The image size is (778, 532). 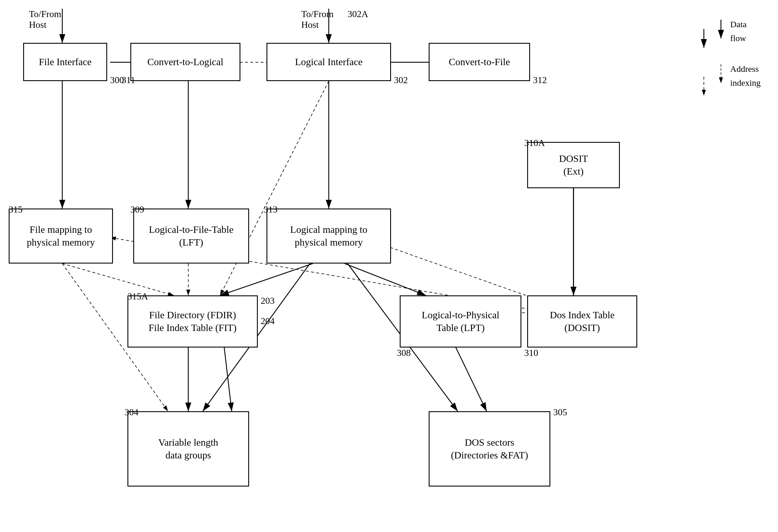 I want to click on logical-interface-ref2: 302A, so click(x=358, y=14).